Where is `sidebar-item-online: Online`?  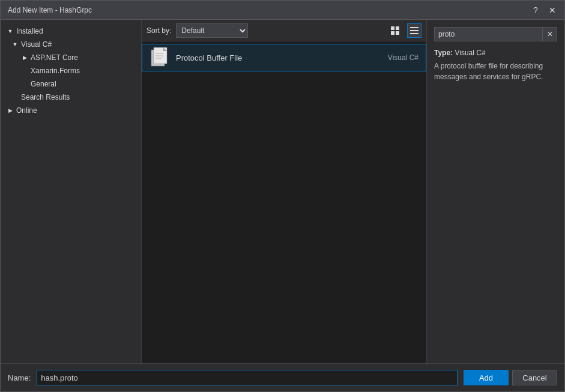
sidebar-item-online: Online is located at coordinates (71, 110).